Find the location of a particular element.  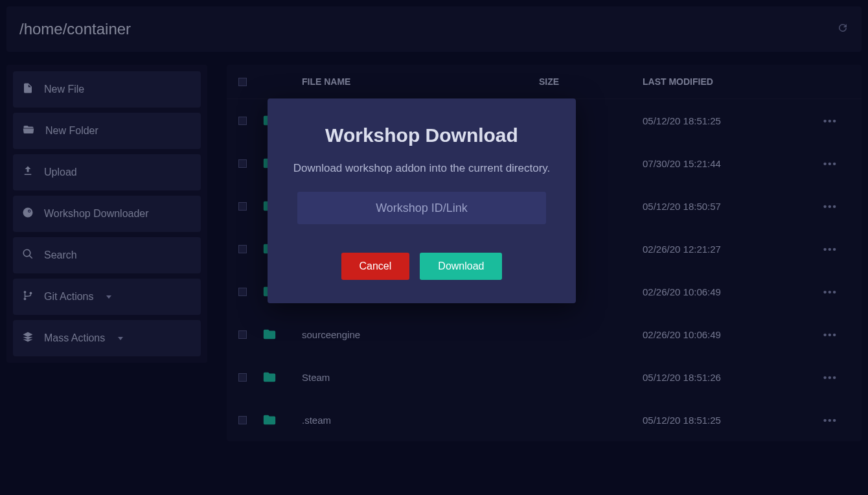

modal-description: Download workshop addon into the current… is located at coordinates (422, 168).